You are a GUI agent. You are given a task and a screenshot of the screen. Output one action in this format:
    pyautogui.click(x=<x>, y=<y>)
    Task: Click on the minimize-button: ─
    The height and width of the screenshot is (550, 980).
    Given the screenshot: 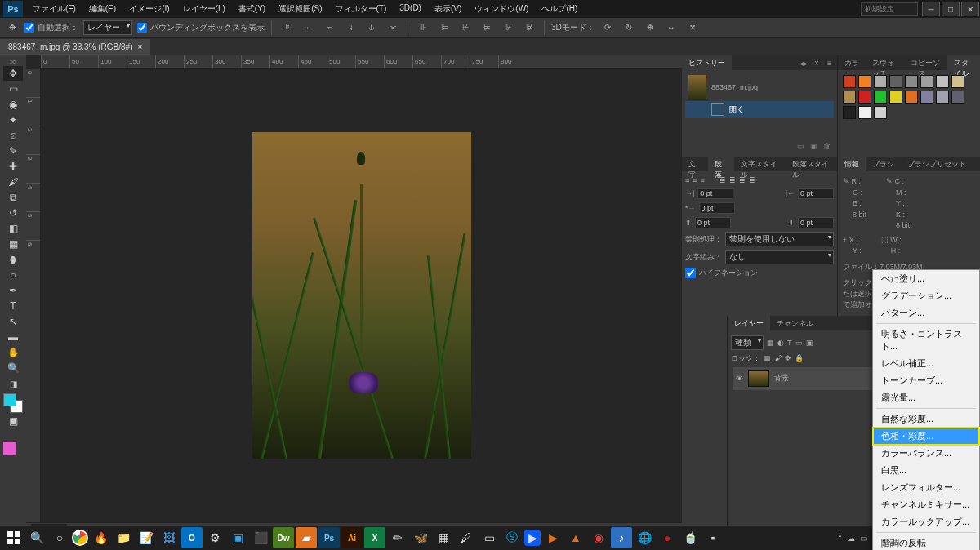 What is the action you would take?
    pyautogui.click(x=931, y=9)
    